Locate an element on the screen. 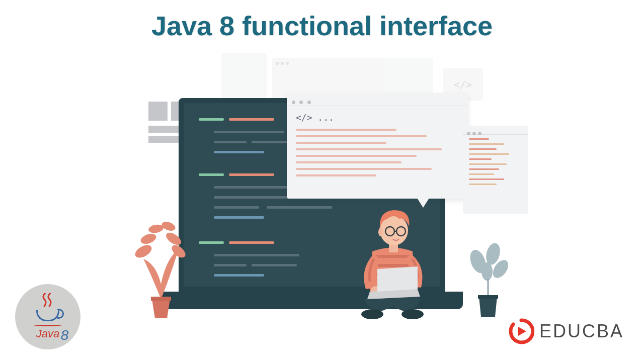 This screenshot has height=362, width=644. person-illustration is located at coordinates (392, 256).